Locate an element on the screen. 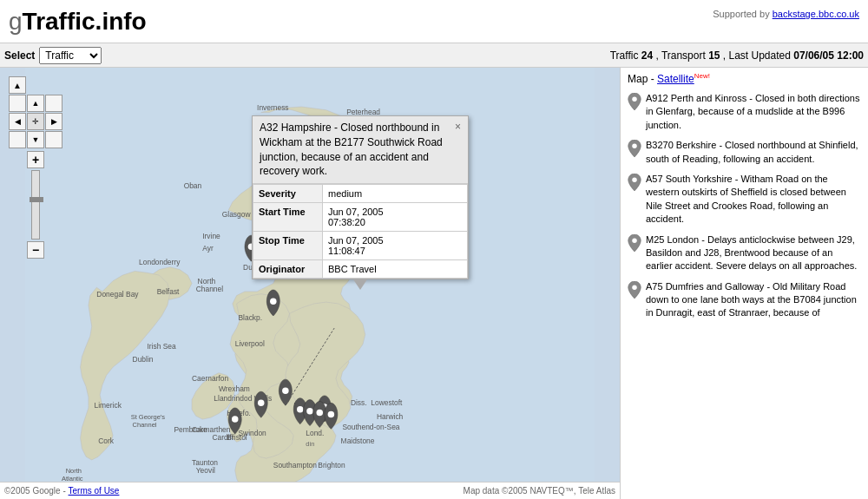  south-btn: ▼ is located at coordinates (36, 140).